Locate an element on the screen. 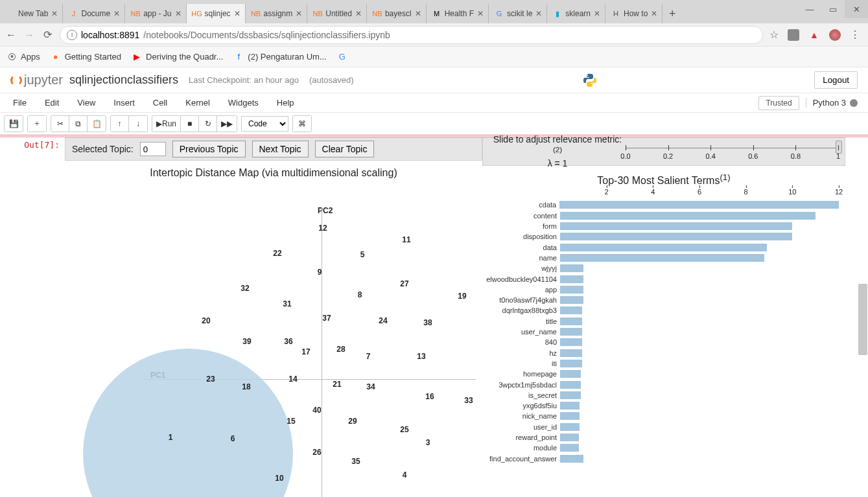  bookmark-item: ⦿Apps is located at coordinates (23, 57).